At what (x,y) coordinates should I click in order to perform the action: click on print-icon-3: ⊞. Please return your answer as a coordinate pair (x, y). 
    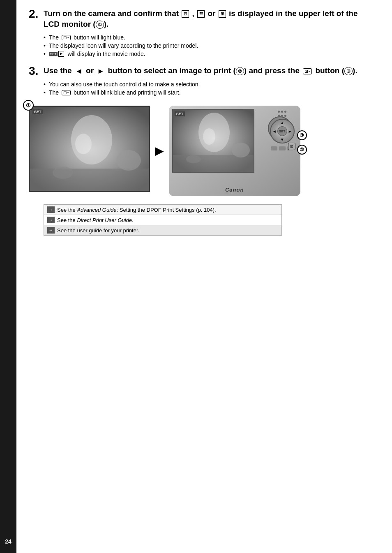
    Looking at the image, I should click on (222, 14).